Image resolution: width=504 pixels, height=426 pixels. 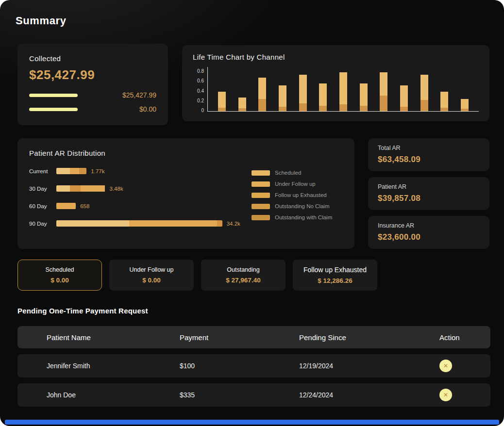 What do you see at coordinates (302, 206) in the screenshot?
I see `legend-label: Outstanding No Claim` at bounding box center [302, 206].